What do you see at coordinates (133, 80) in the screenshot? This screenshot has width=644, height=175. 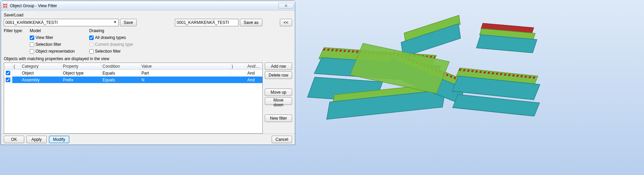 I see `table-row: Assembly Prefix Equals N And` at bounding box center [133, 80].